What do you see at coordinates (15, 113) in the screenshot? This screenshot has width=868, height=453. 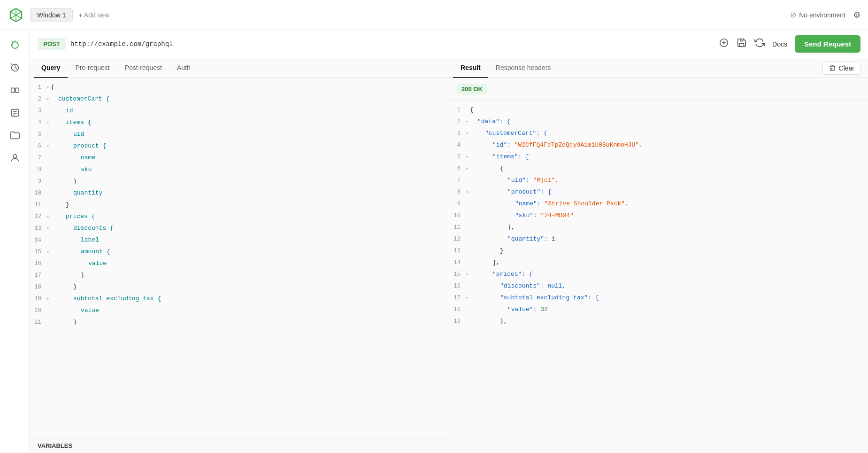 I see `sidebar-icon-collection` at bounding box center [15, 113].